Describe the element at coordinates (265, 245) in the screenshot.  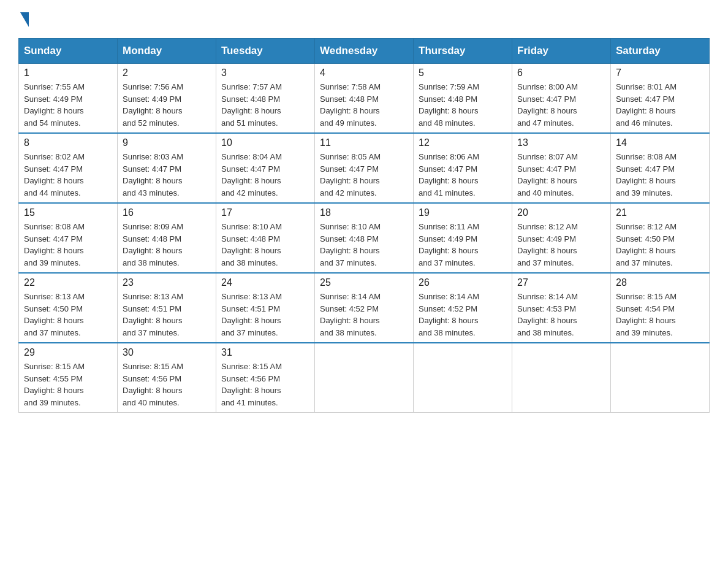
I see `day-info: Sunrise: 8:10 AM Sunset: 4:48 PM Dayligh…` at that location.